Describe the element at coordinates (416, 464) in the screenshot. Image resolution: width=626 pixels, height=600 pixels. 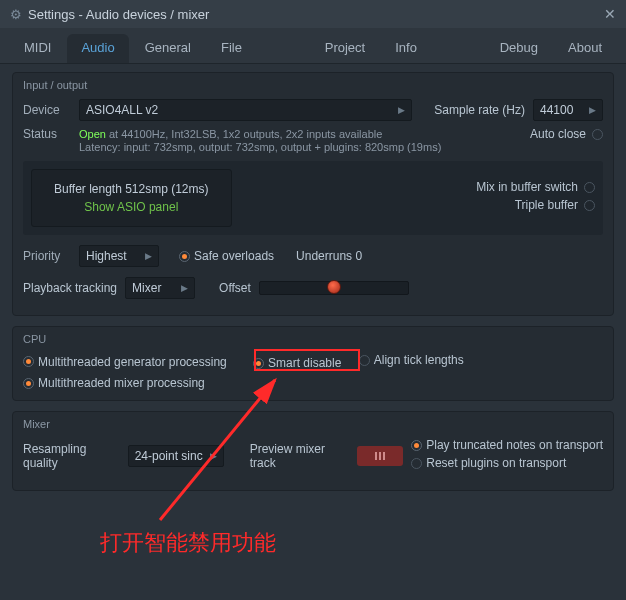
I see `reset-plugins-radio` at that location.